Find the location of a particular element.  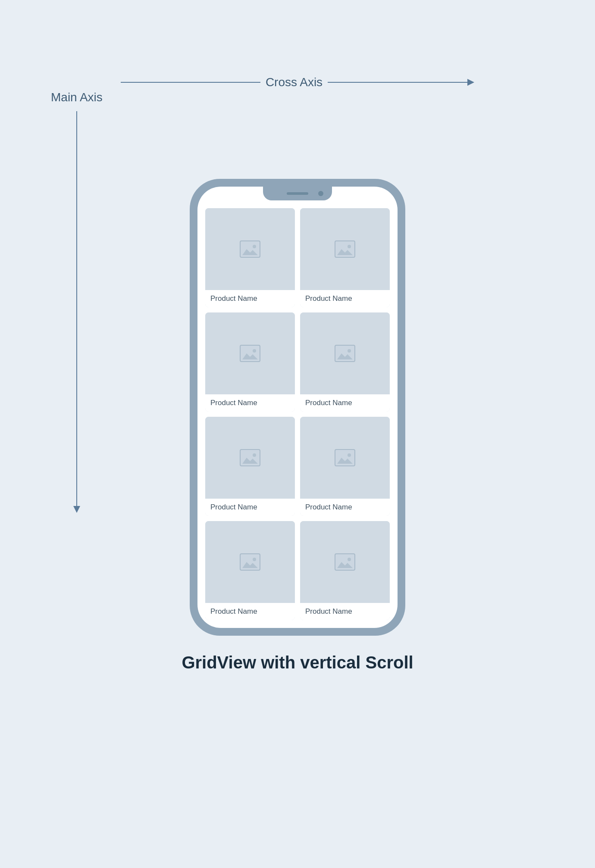

main-axis-arrowhead is located at coordinates (77, 509).